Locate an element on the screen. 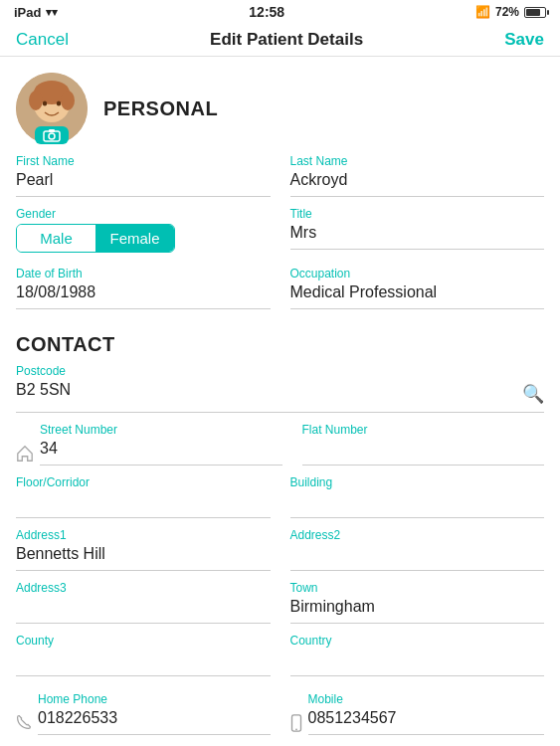  personal-section-title: PERSONAL is located at coordinates (161, 109).